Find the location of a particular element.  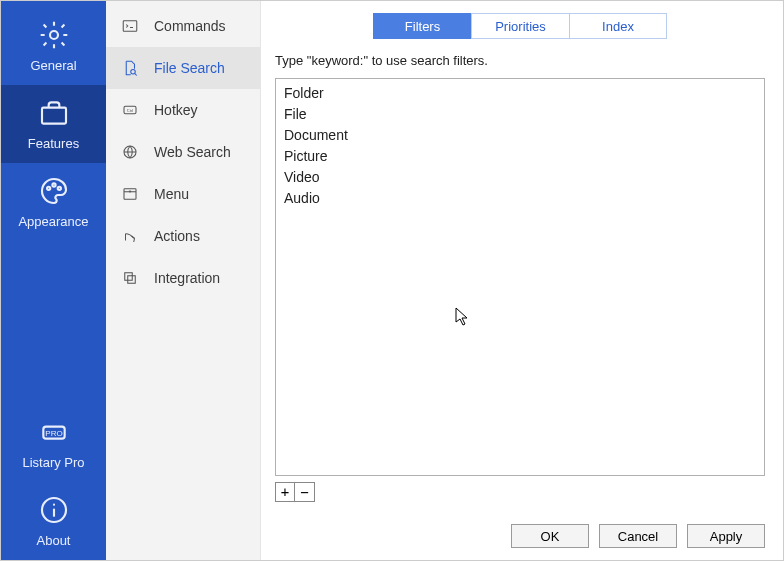

sidebar-item-label: About is located at coordinates (54, 540).